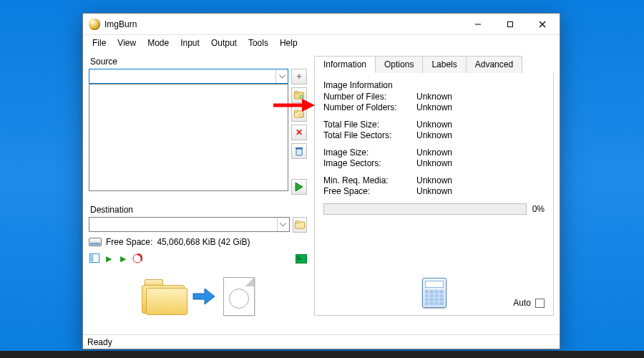  I want to click on info-grid: Number of Files: Unknown Number of Folde…, so click(434, 144).